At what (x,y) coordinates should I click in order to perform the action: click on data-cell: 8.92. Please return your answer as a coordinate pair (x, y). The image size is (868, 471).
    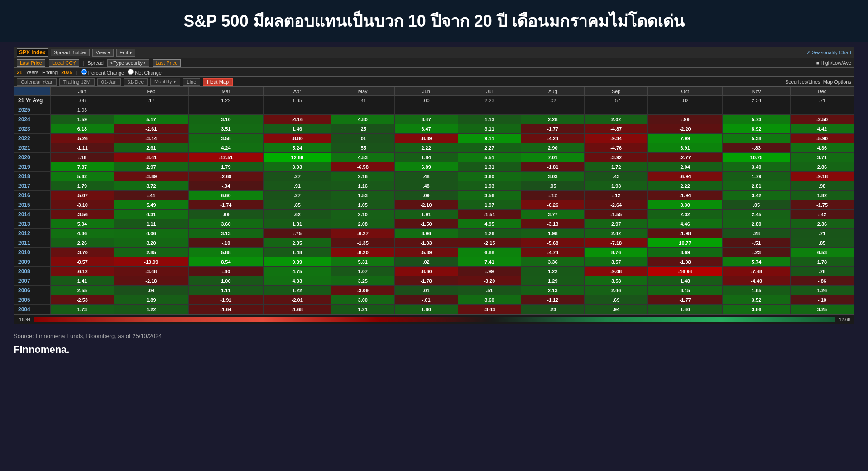
    Looking at the image, I should click on (757, 129).